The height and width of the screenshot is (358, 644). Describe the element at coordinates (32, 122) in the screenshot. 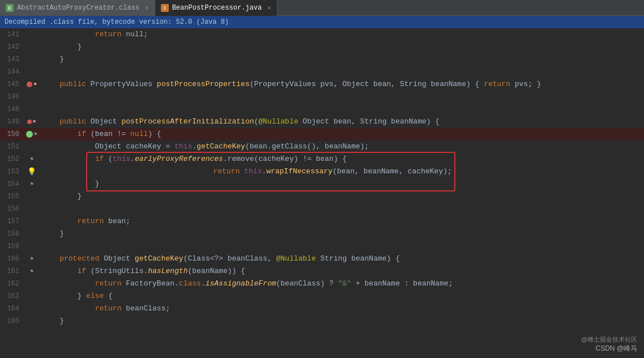

I see `gutter-149: ⚑` at that location.